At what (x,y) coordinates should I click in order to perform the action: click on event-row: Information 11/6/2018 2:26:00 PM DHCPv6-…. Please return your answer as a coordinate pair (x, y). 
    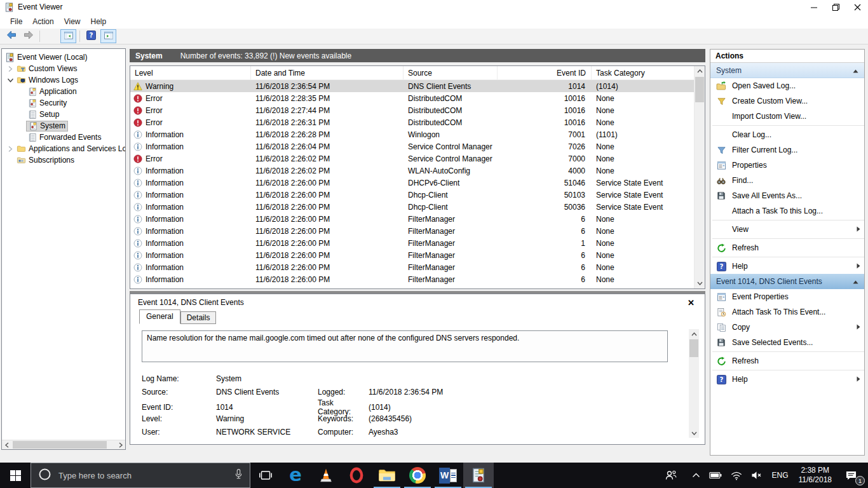
    Looking at the image, I should click on (412, 183).